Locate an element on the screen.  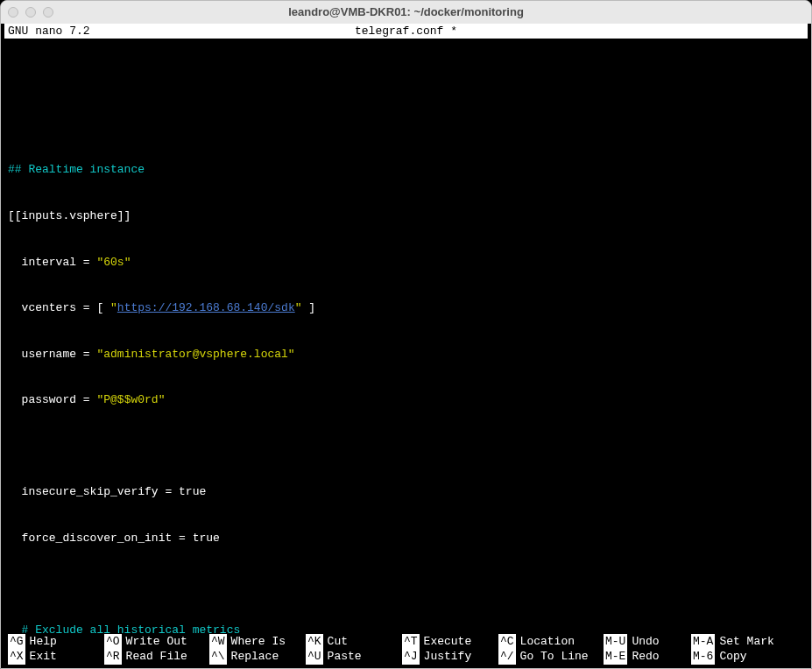
maximize-icon is located at coordinates (48, 12).